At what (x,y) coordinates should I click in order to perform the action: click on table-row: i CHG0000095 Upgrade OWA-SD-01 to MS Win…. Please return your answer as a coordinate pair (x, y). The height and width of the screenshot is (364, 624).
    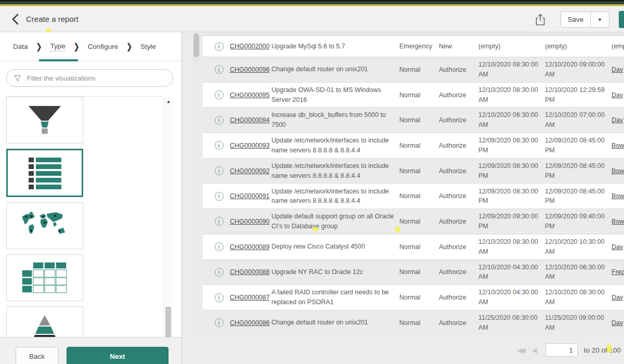
    Looking at the image, I should click on (413, 95).